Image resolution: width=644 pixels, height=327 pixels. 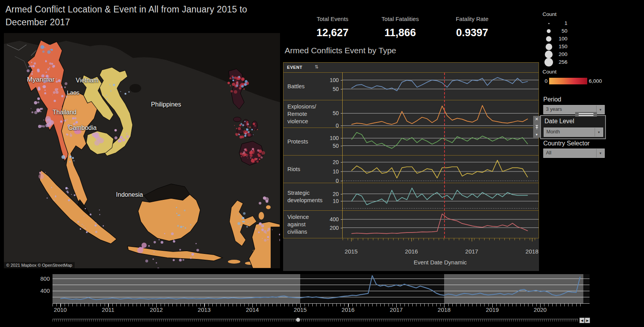 I want to click on timeline-canvas, so click(x=321, y=289).